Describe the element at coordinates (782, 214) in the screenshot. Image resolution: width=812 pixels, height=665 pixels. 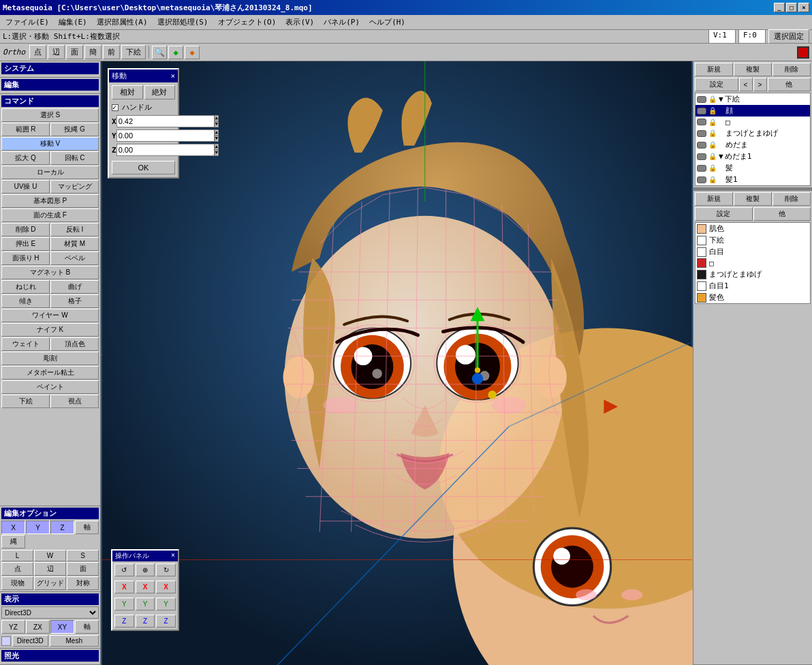
I see `other-material-btn: 他` at that location.